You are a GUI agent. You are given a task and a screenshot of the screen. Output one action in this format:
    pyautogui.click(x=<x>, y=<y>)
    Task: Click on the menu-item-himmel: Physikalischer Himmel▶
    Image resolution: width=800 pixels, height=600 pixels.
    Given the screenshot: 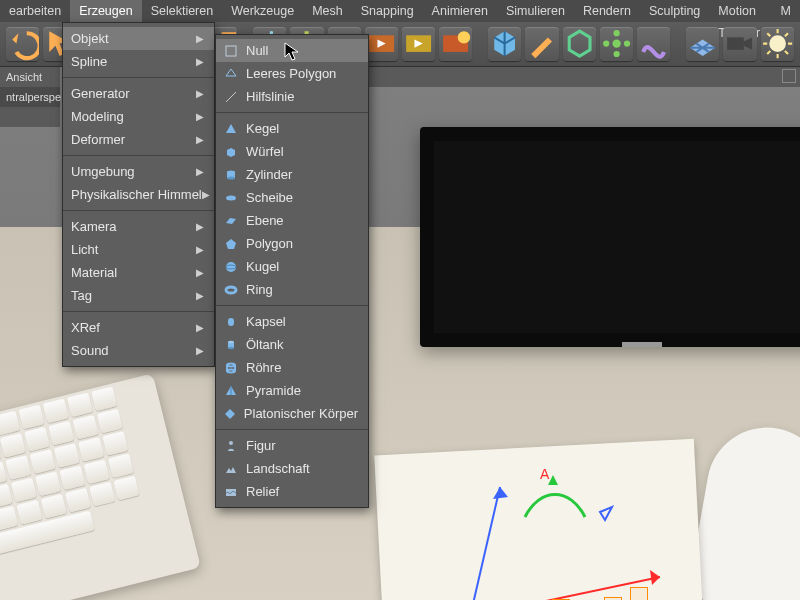 What is the action you would take?
    pyautogui.click(x=138, y=194)
    